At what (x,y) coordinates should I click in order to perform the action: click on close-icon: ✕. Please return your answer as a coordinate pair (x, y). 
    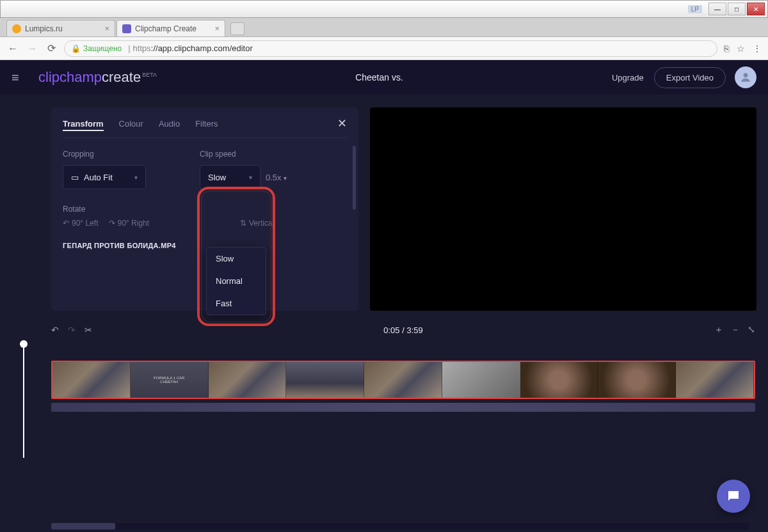
    Looking at the image, I should click on (342, 123).